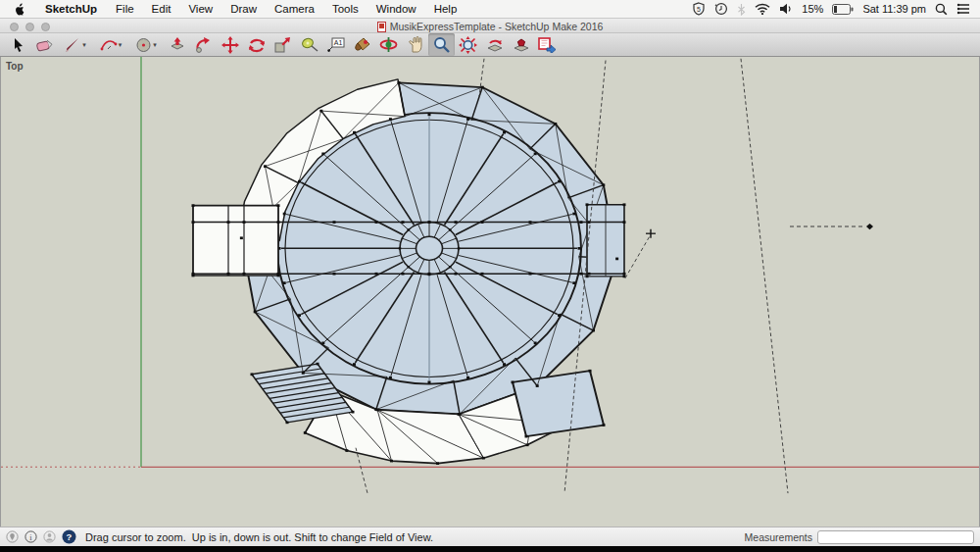  Describe the element at coordinates (257, 45) in the screenshot. I see `rotate-tool-button` at that location.